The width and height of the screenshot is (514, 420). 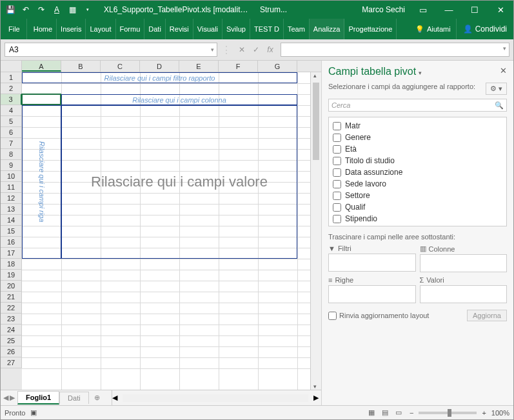 I want to click on tab-formulas: Formu, so click(x=130, y=29).